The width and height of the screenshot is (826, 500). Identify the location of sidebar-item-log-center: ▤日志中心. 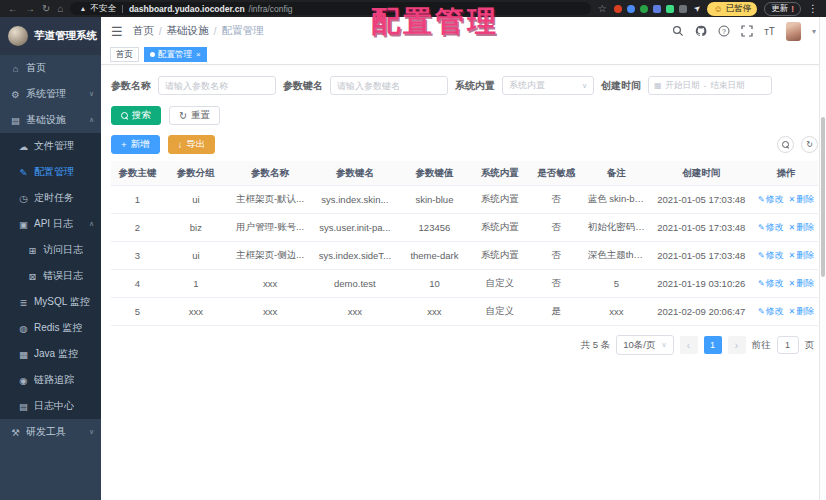
(50, 406).